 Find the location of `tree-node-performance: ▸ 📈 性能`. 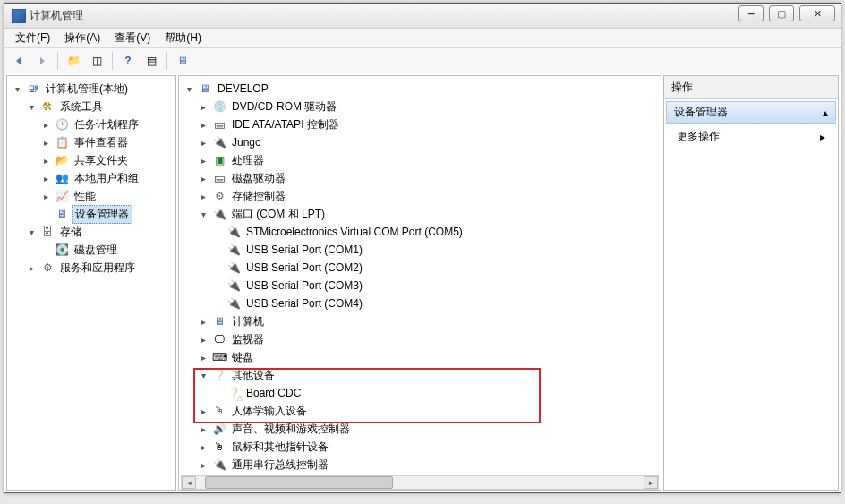

tree-node-performance: ▸ 📈 性能 is located at coordinates (91, 196).